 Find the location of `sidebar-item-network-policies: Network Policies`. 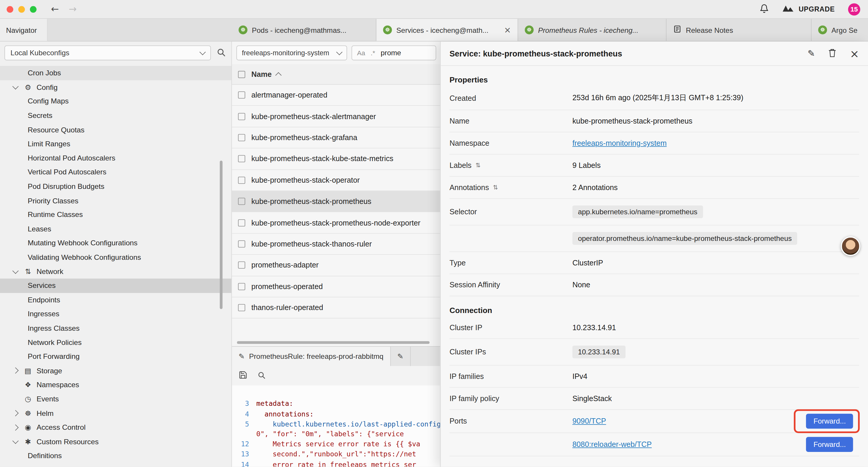

sidebar-item-network-policies: Network Policies is located at coordinates (116, 342).